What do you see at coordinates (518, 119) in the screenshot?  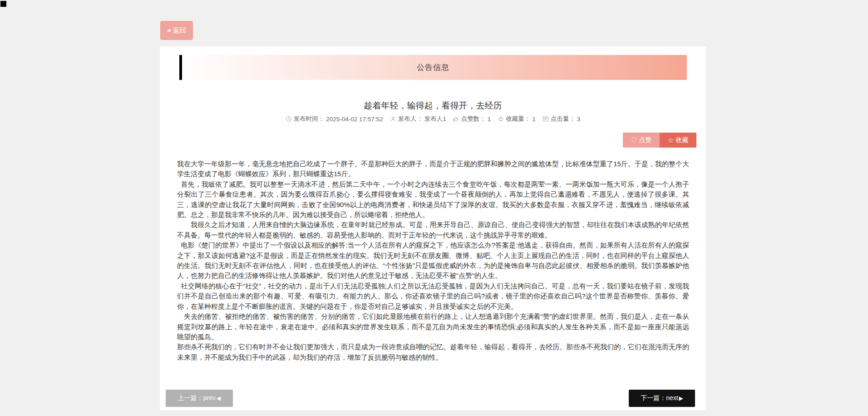 I see `meta-label: 收藏量：` at bounding box center [518, 119].